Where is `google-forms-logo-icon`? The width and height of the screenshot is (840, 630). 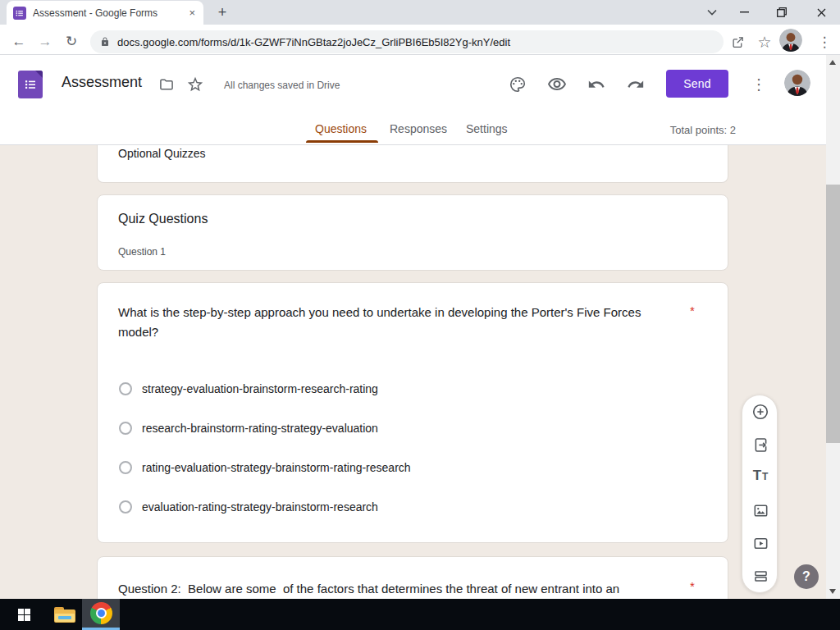
google-forms-logo-icon is located at coordinates (30, 84).